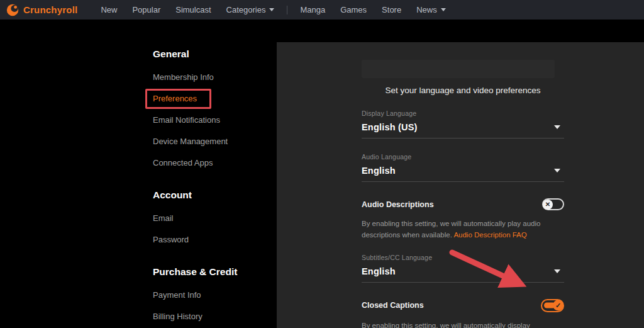  I want to click on crunchyroll-logo-icon, so click(13, 10).